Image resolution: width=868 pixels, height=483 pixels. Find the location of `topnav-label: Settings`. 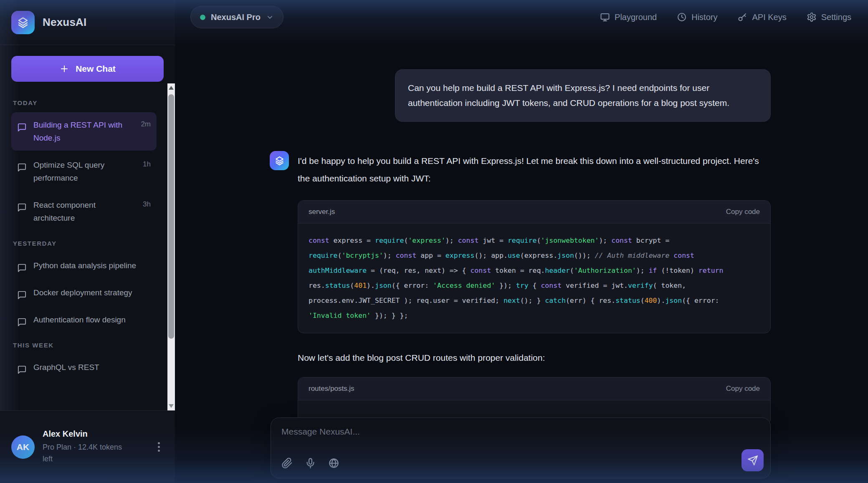

topnav-label: Settings is located at coordinates (836, 18).